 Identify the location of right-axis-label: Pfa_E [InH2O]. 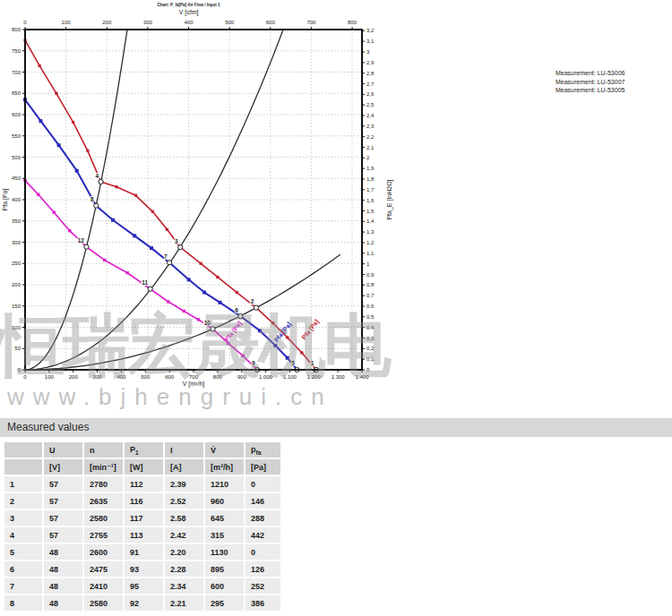
(390, 199).